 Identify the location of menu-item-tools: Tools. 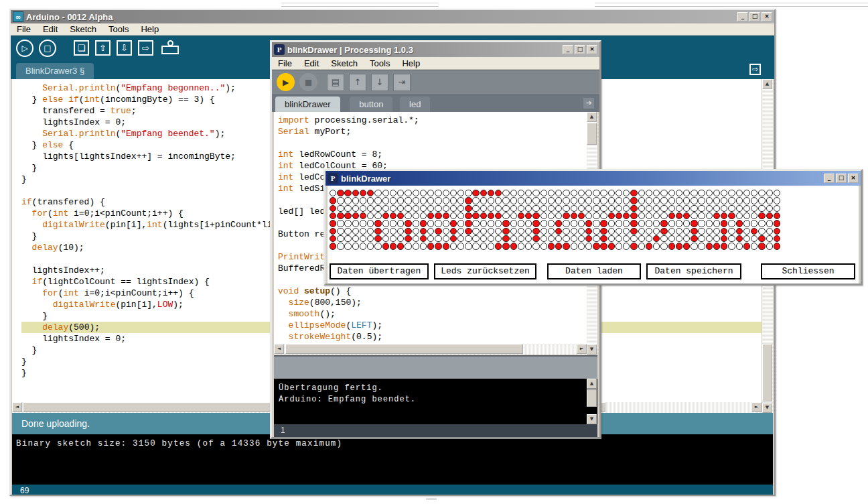
(380, 63).